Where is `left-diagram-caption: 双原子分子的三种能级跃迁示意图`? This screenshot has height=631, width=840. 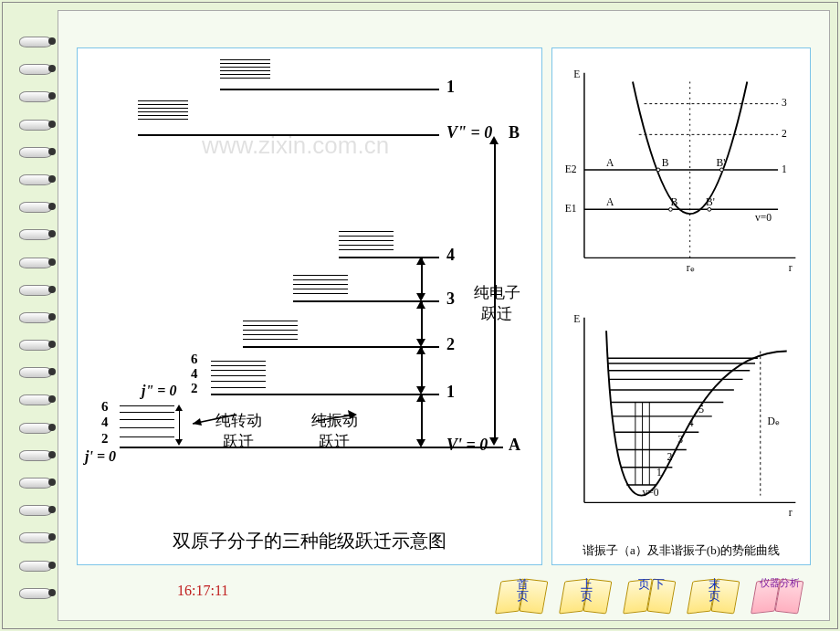
left-diagram-caption: 双原子分子的三种能级跃迁示意图 is located at coordinates (310, 541).